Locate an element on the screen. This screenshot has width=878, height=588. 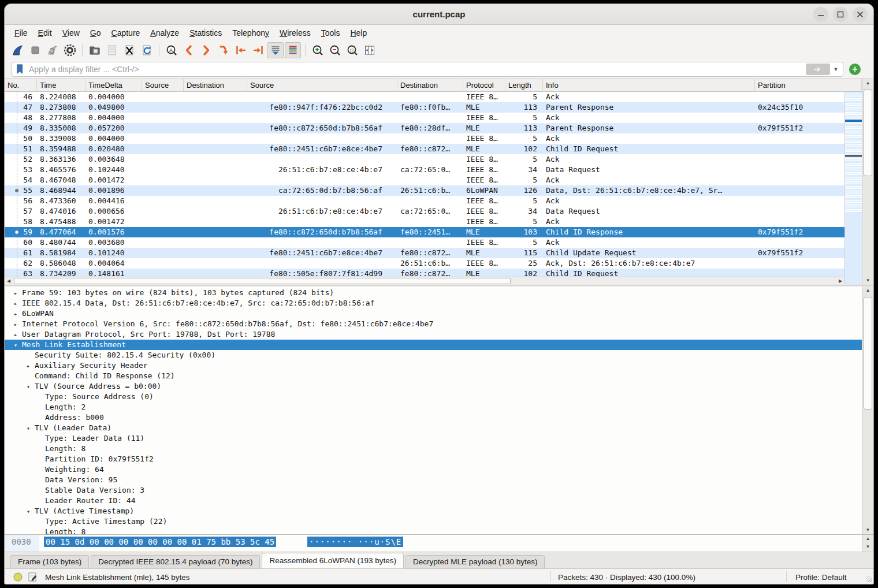
resize-columns-button is located at coordinates (370, 50).